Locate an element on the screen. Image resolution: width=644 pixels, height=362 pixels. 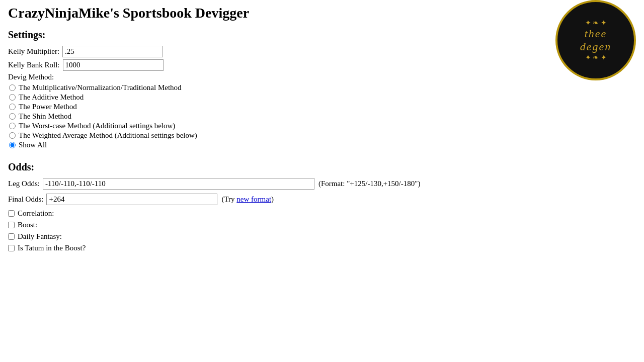
radio-shin-label: The Shin Method is located at coordinates (45, 117).